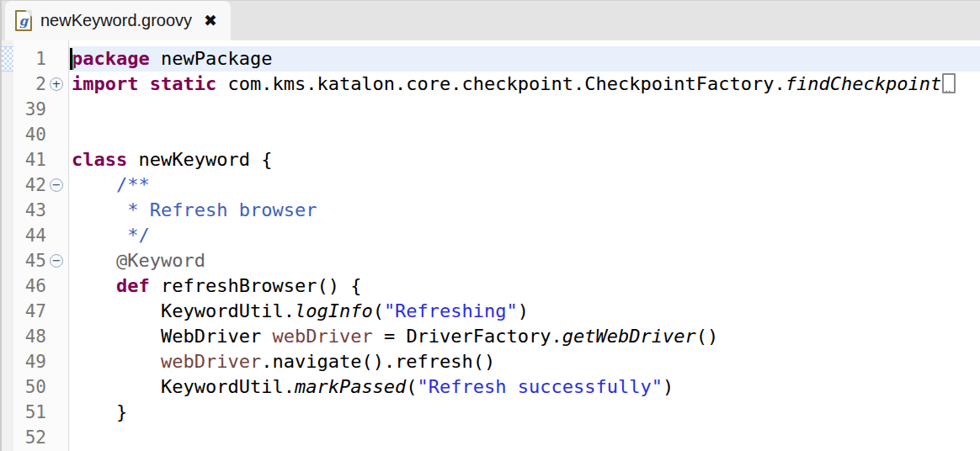 The width and height of the screenshot is (980, 451). Describe the element at coordinates (99, 160) in the screenshot. I see `code-token: class` at that location.